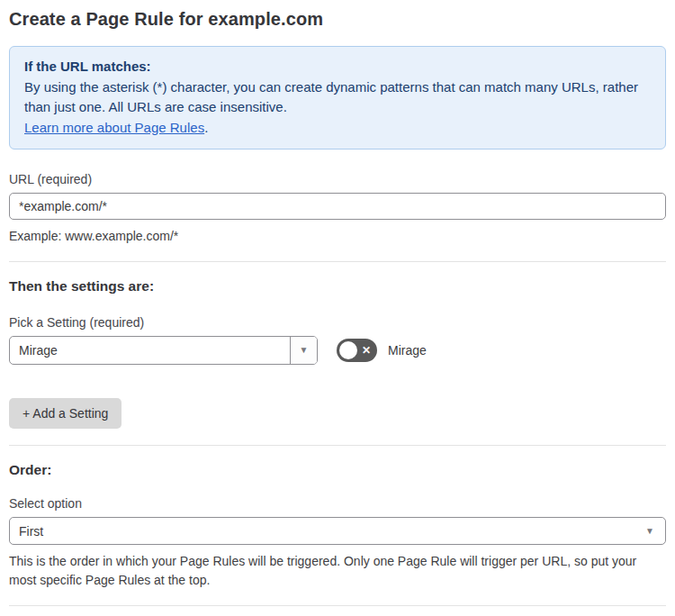  Describe the element at coordinates (366, 350) in the screenshot. I see `x-icon: ✕` at that location.